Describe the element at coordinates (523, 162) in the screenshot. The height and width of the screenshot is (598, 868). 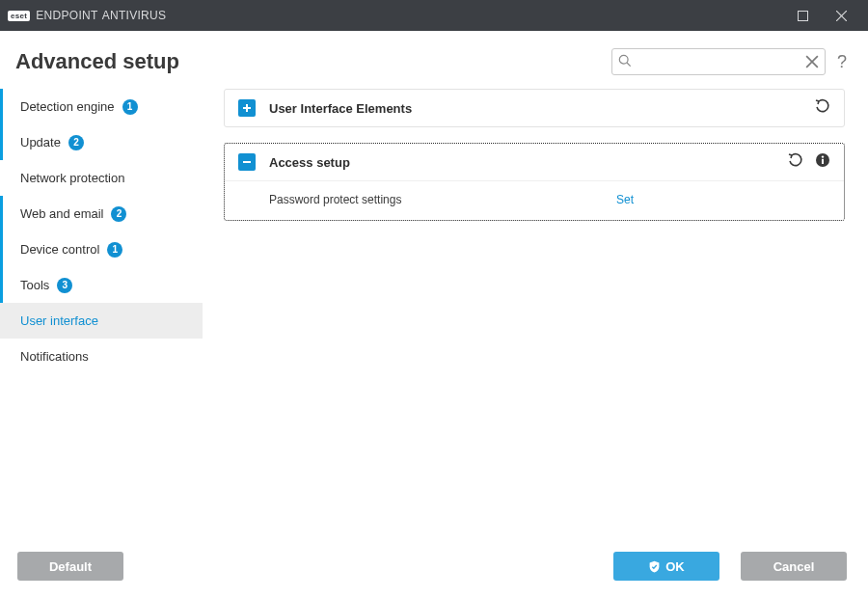
I see `panel-title: Access setup` at that location.